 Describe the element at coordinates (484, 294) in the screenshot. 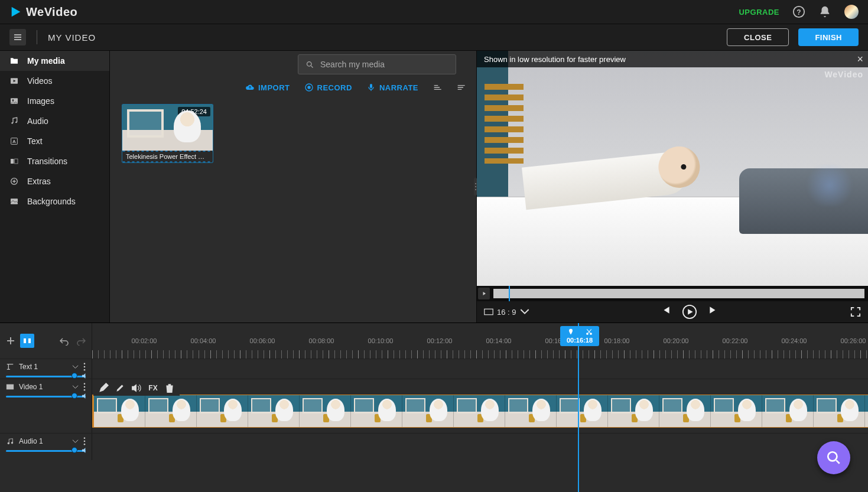

I see `set-in-point-button` at that location.